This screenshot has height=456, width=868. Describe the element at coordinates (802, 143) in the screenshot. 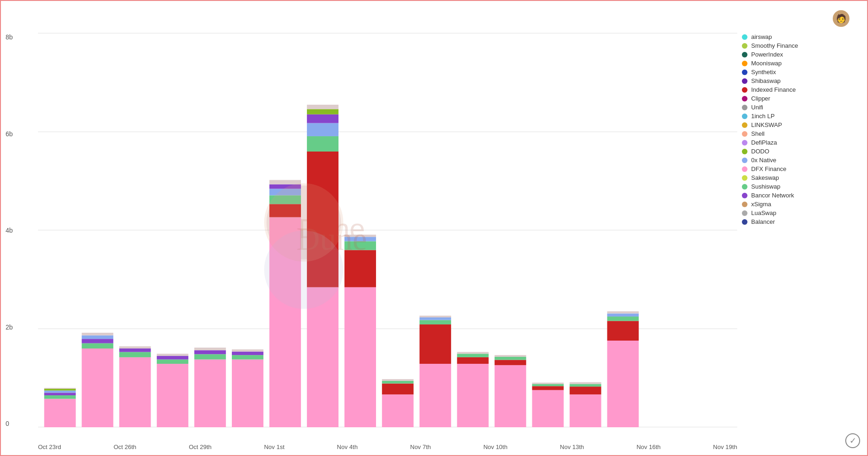

I see `legend-item-defiplaza: DefiPlaza` at that location.